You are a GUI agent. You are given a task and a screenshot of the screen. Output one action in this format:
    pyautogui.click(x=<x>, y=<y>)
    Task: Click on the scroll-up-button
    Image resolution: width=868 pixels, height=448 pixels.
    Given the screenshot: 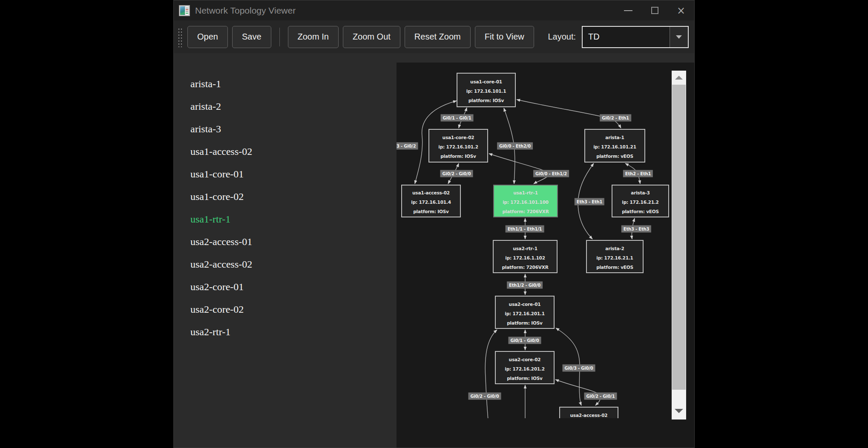 What is the action you would take?
    pyautogui.click(x=679, y=77)
    